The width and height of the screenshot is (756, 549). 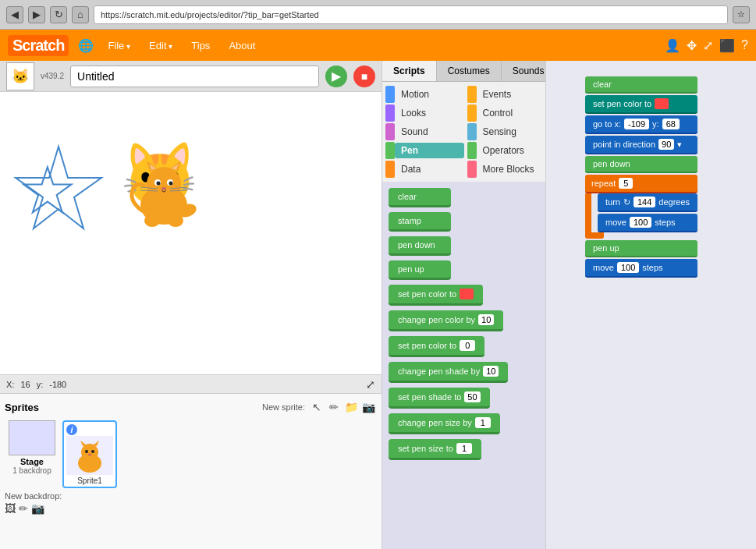 What do you see at coordinates (512, 113) in the screenshot?
I see `category-control: Control` at bounding box center [512, 113].